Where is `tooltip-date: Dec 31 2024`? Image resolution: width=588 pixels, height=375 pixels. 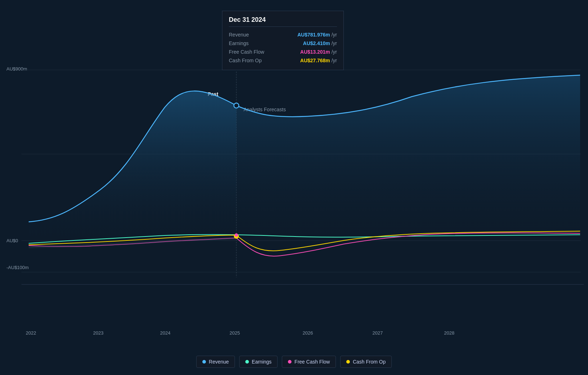
tooltip-date: Dec 31 2024 is located at coordinates (283, 21).